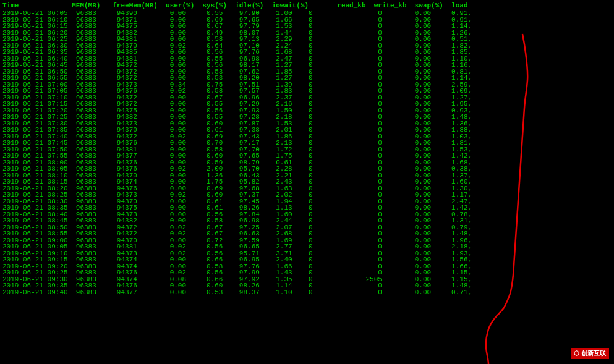 Image resolution: width=614 pixels, height=364 pixels. What do you see at coordinates (307, 52) in the screenshot?
I see `table-row: 2019-06-21 06:35 96383 94385 0.00 0.56 9…` at bounding box center [307, 52].